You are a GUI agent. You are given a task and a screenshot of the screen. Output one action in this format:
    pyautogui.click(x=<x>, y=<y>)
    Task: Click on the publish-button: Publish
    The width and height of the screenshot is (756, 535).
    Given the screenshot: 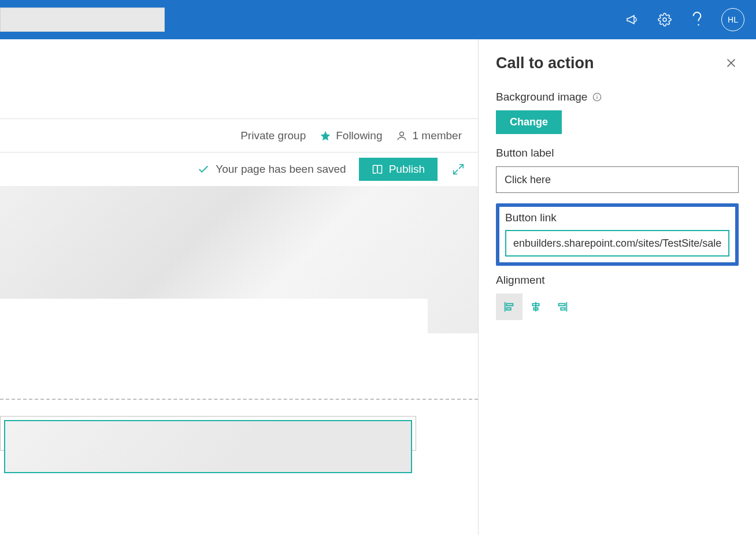 What is the action you would take?
    pyautogui.click(x=398, y=169)
    